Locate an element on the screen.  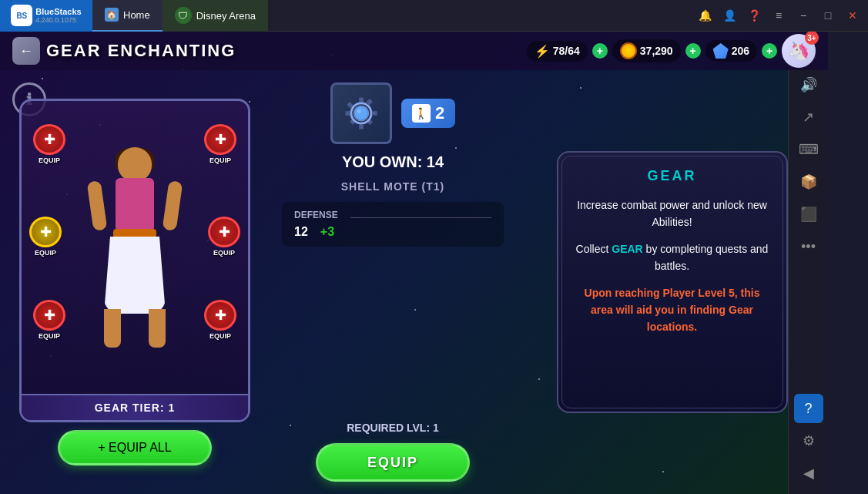
game-tab-label: Disney Arena is located at coordinates (226, 15).